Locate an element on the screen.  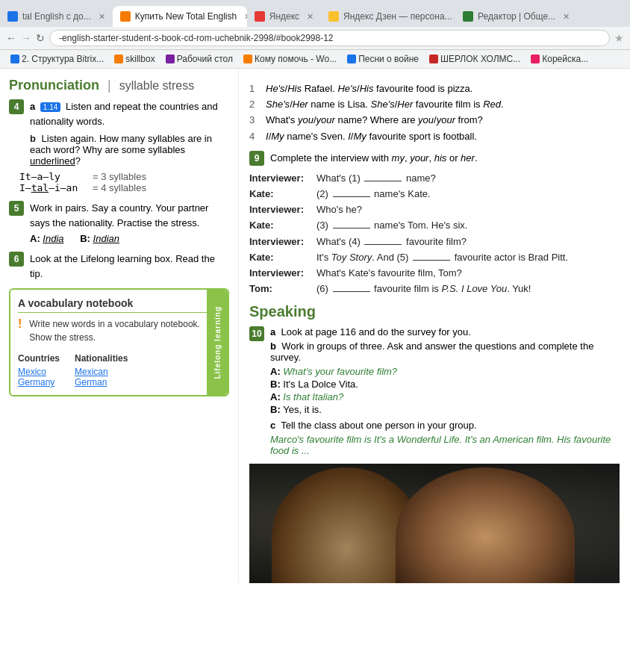
exercise-6: 6 Look at the Lifelong learning box. Rea… is located at coordinates (119, 266).